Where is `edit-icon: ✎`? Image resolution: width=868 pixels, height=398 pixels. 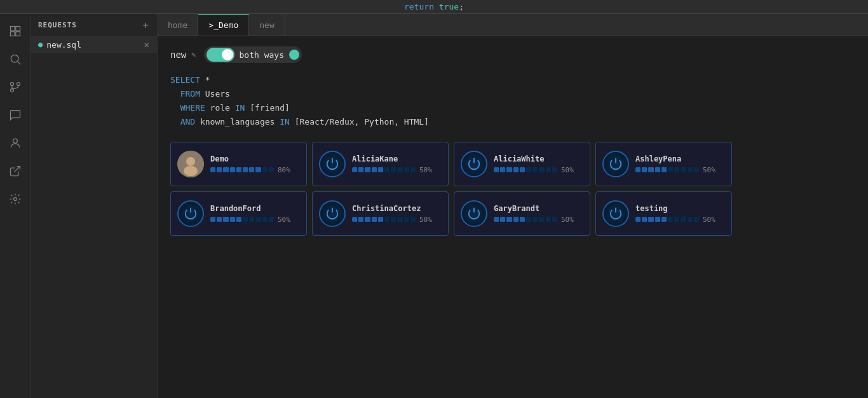 edit-icon: ✎ is located at coordinates (193, 55).